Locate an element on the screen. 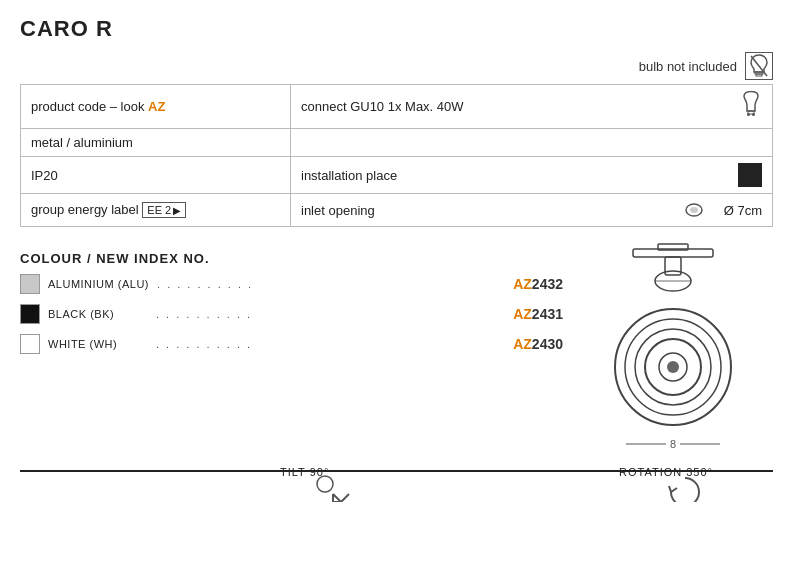 The height and width of the screenshot is (580, 793). white-swatch is located at coordinates (30, 344).